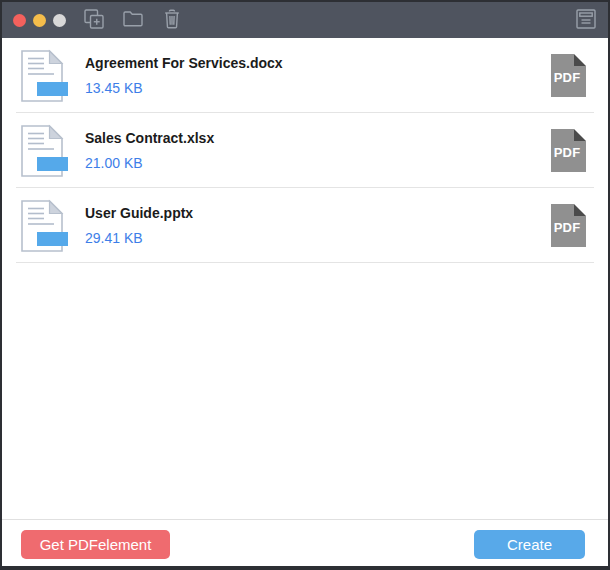  What do you see at coordinates (94, 20) in the screenshot?
I see `add-file-button` at bounding box center [94, 20].